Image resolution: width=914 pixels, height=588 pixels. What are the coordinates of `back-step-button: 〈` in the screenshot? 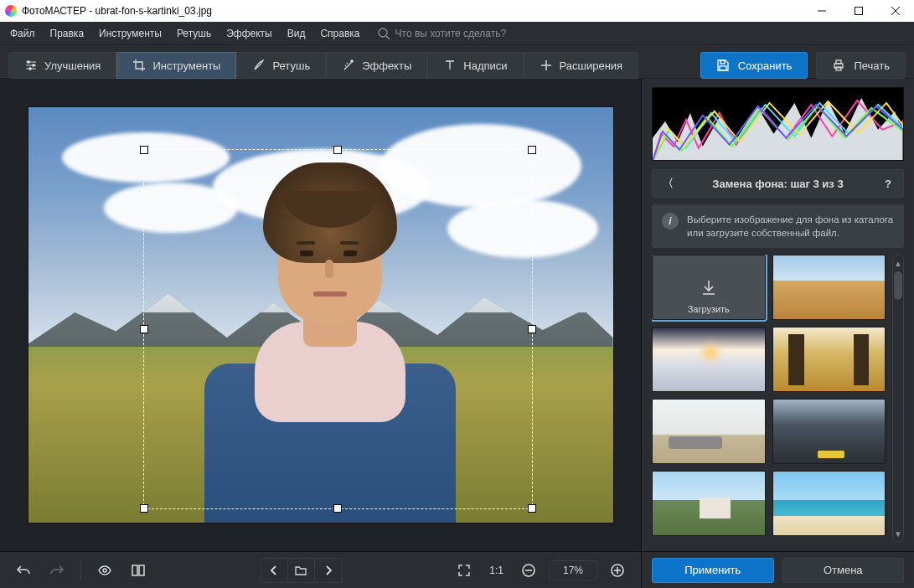 It's located at (668, 183).